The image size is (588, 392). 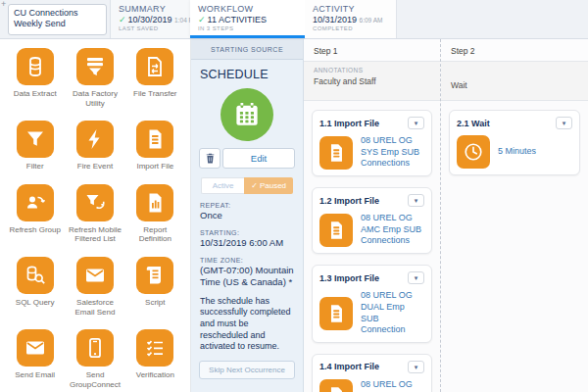 What do you see at coordinates (155, 375) in the screenshot?
I see `palette-item-label: Verification` at bounding box center [155, 375].